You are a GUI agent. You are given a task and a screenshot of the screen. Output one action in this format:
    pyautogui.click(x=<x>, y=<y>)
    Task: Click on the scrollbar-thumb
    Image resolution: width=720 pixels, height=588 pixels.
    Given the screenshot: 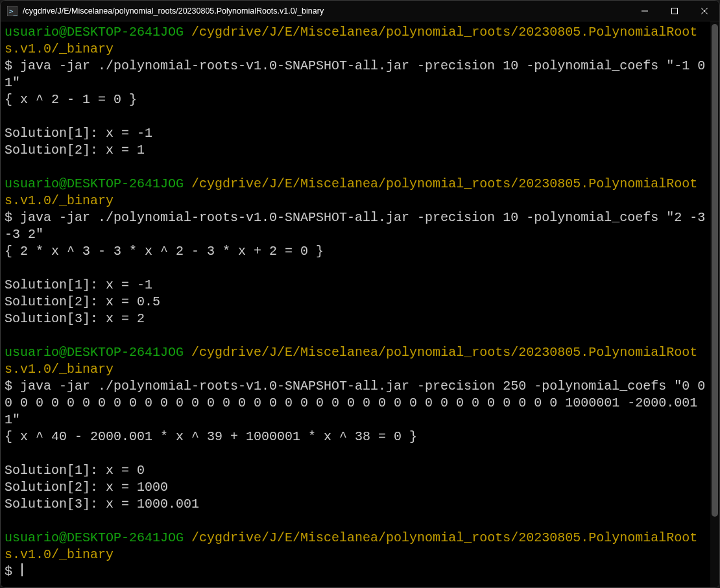 What is the action you would take?
    pyautogui.click(x=715, y=270)
    